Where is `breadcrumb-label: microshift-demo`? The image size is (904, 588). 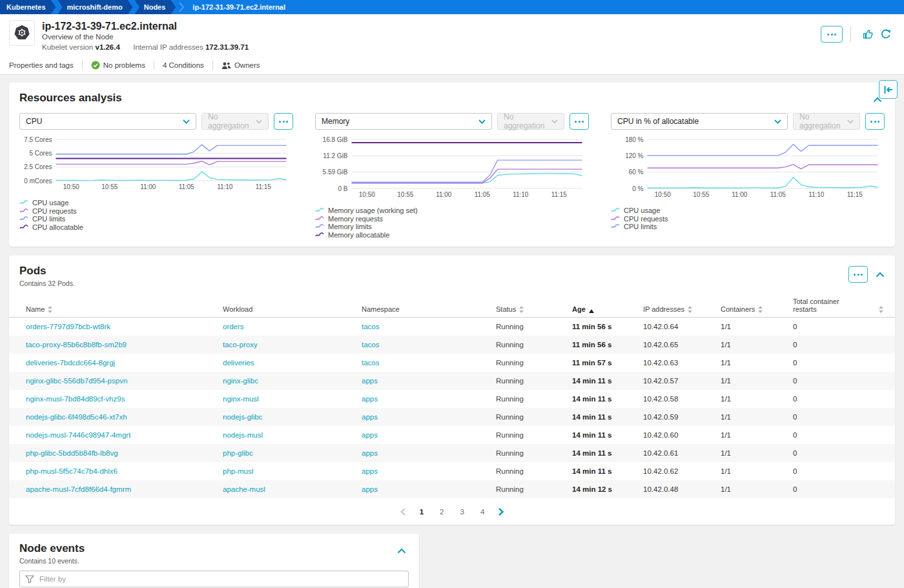 breadcrumb-label: microshift-demo is located at coordinates (95, 7).